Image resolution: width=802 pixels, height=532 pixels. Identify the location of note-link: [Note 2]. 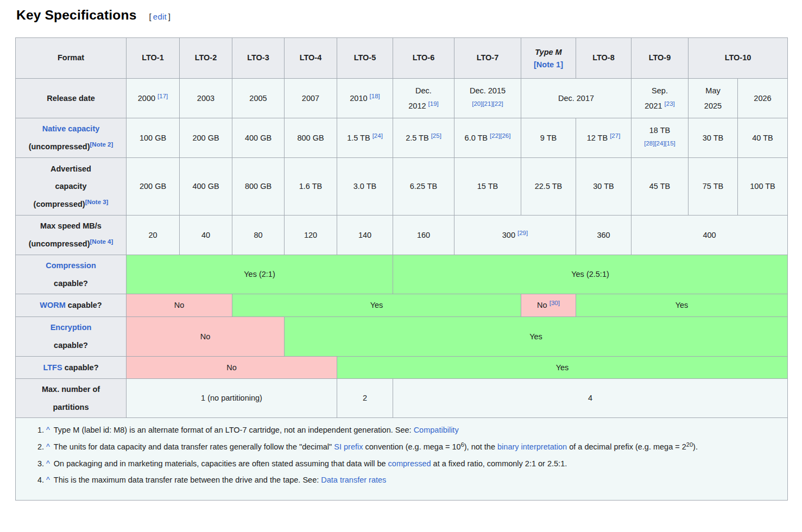
(102, 144).